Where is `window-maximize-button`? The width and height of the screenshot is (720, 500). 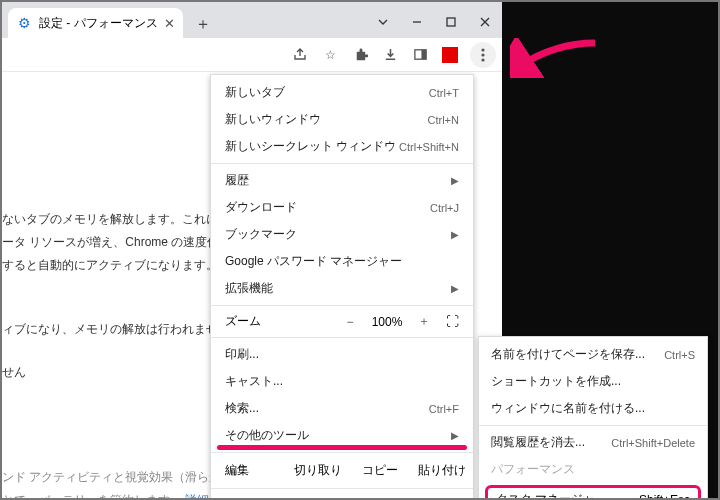
window-maximize-button is located at coordinates (451, 22).